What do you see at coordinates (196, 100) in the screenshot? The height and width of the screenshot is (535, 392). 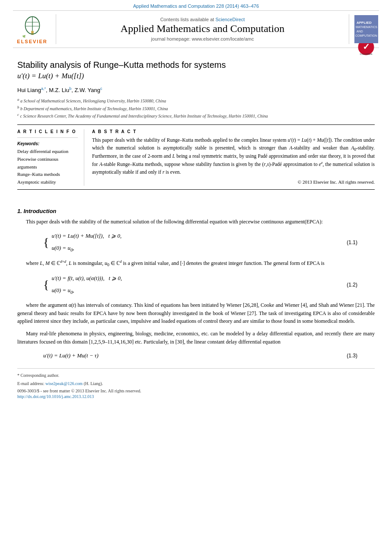 I see `affiliation-a: a a School of Mathematical Sciences, Hei…` at bounding box center [196, 100].